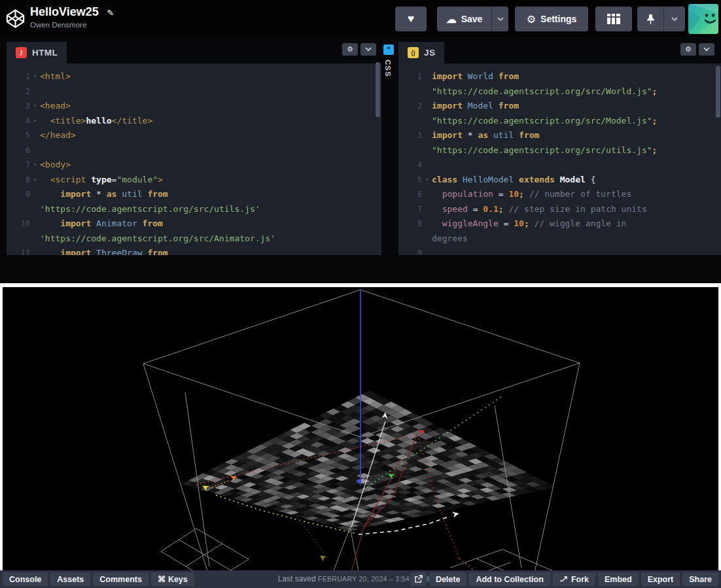 The width and height of the screenshot is (721, 588). What do you see at coordinates (560, 165) in the screenshot?
I see `code-line: 4` at bounding box center [560, 165].